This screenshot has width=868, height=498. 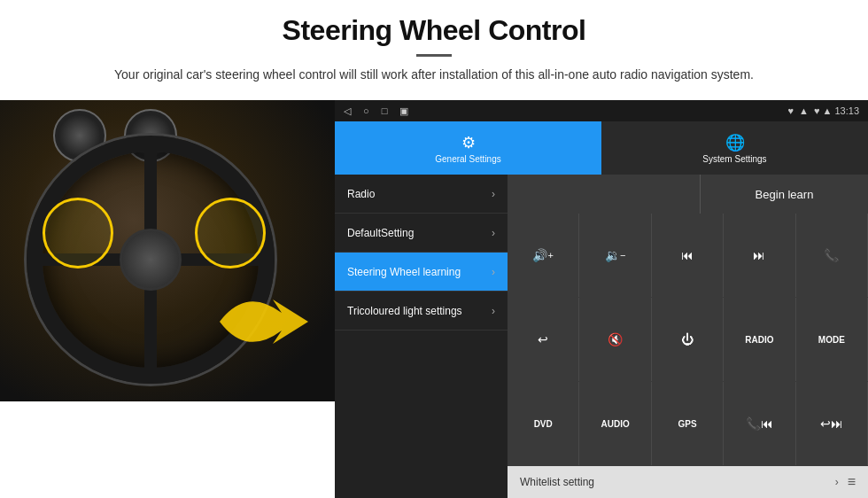 What do you see at coordinates (615, 255) in the screenshot?
I see `vol-down-button: 🔉−` at bounding box center [615, 255].